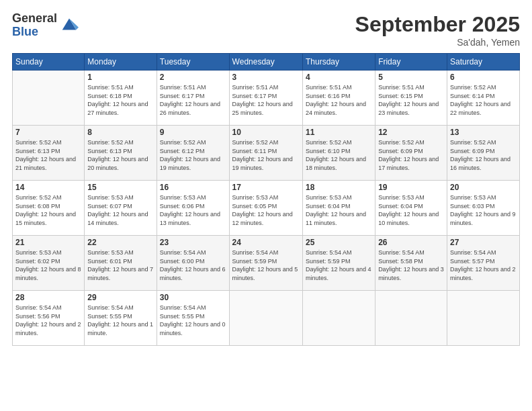  I want to click on calendar-day-19: 19Sunrise: 5:53 AM Sunset: 6:04 PM Dayli…, so click(411, 208).